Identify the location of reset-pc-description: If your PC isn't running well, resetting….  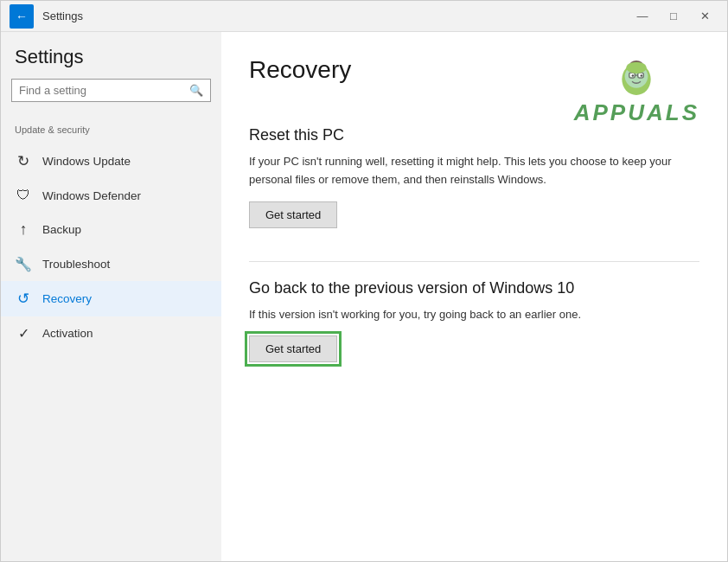
(474, 171).